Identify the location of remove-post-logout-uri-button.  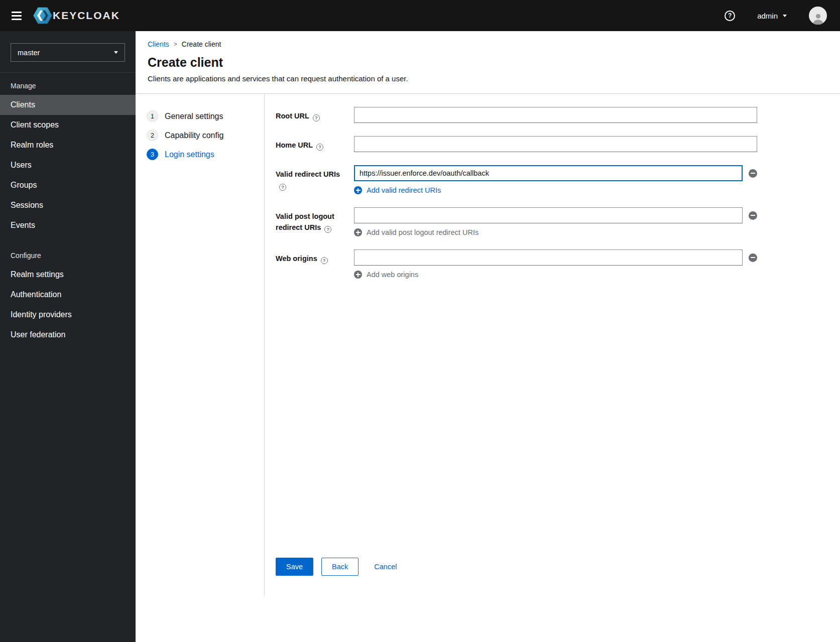
(753, 216).